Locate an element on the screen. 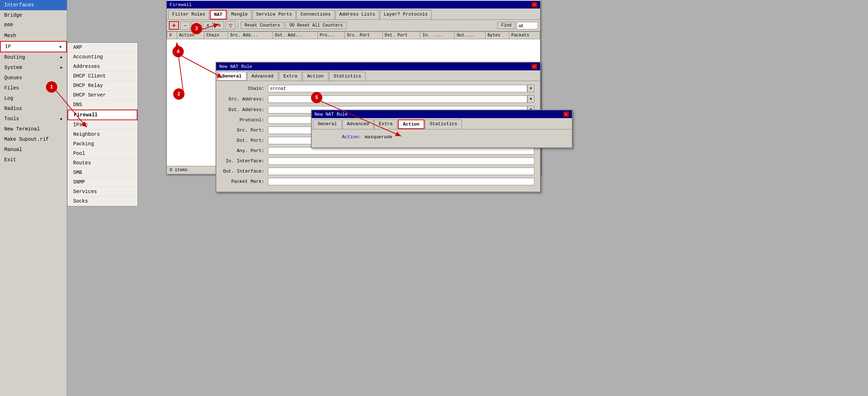  chain-label: Chain: is located at coordinates (245, 88).